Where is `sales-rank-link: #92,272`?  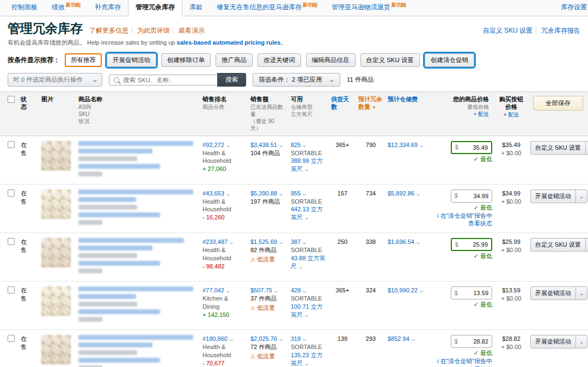
sales-rank-link: #92,272 is located at coordinates (213, 145).